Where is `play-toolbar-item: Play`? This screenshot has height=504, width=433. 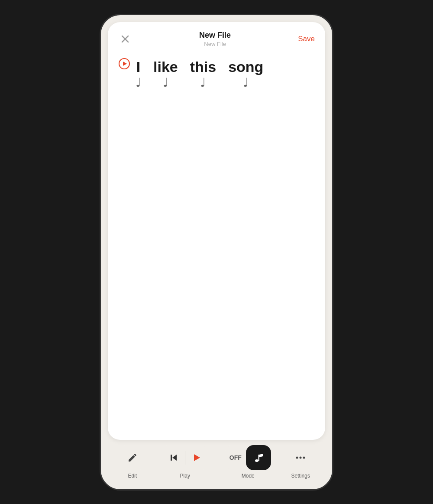
play-toolbar-item: Play is located at coordinates (185, 462).